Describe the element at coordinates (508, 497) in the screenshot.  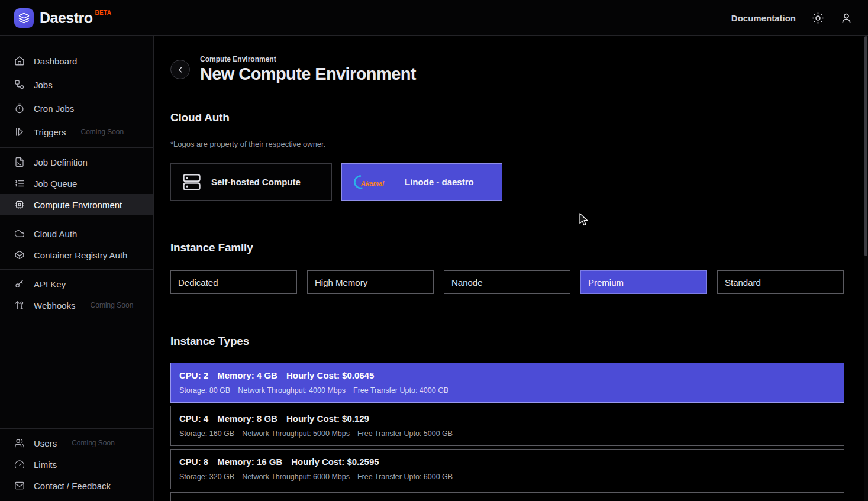
I see `instance-type-row-4-partial` at that location.